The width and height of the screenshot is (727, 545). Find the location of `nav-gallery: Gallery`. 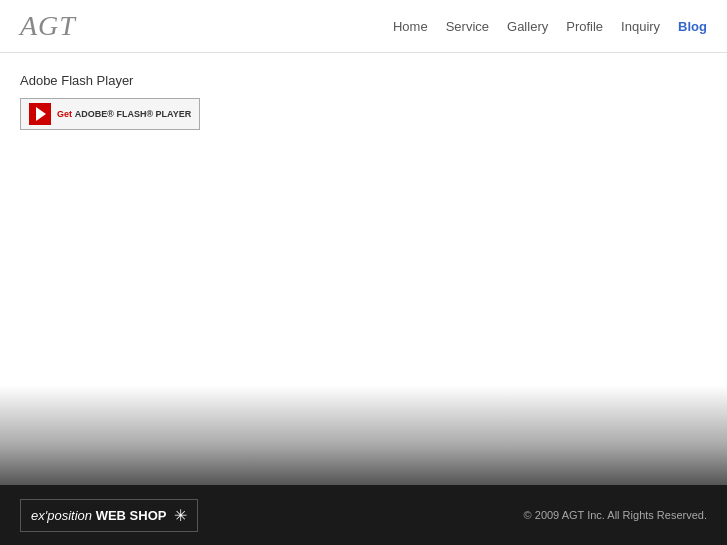

nav-gallery: Gallery is located at coordinates (528, 26).